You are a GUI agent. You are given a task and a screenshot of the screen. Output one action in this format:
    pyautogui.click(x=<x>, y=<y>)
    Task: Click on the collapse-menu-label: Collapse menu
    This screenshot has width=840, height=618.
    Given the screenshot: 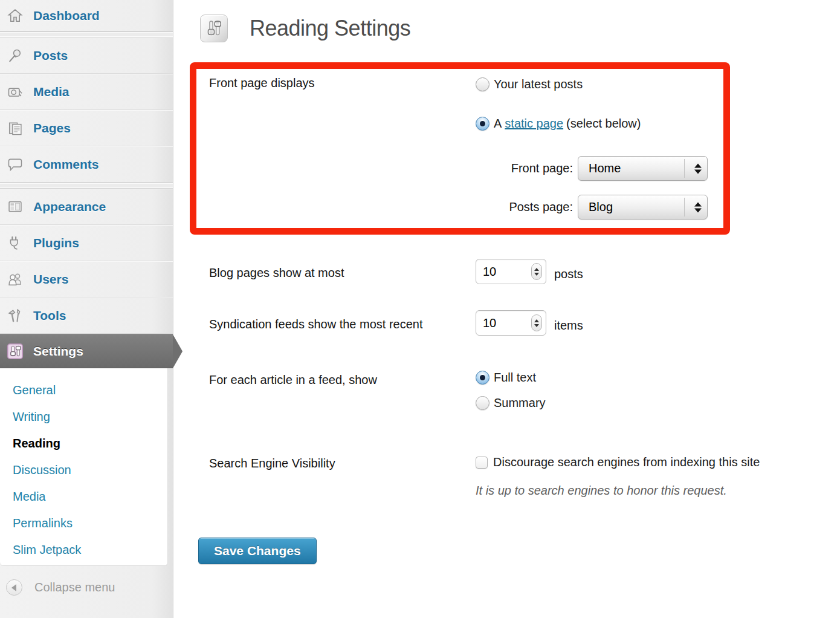 What is the action you would take?
    pyautogui.click(x=75, y=588)
    